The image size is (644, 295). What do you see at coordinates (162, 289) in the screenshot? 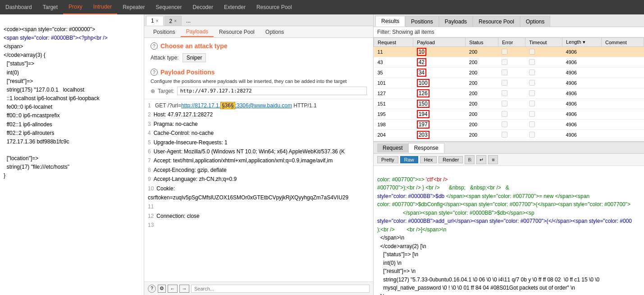
I see `settings-button: ⚙` at bounding box center [162, 289].